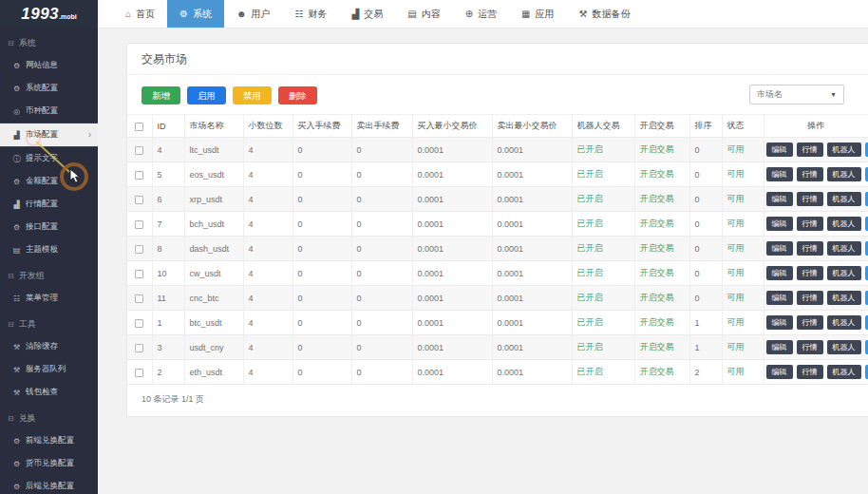 This screenshot has height=494, width=868. I want to click on sidebar-item-quote-config: ▟行情配置, so click(49, 204).